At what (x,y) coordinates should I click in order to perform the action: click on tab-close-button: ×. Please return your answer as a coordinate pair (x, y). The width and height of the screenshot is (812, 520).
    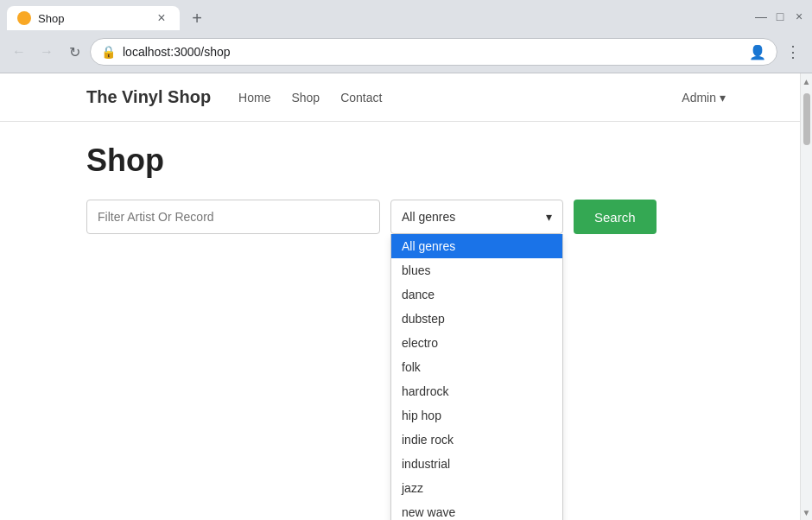
    Looking at the image, I should click on (162, 18).